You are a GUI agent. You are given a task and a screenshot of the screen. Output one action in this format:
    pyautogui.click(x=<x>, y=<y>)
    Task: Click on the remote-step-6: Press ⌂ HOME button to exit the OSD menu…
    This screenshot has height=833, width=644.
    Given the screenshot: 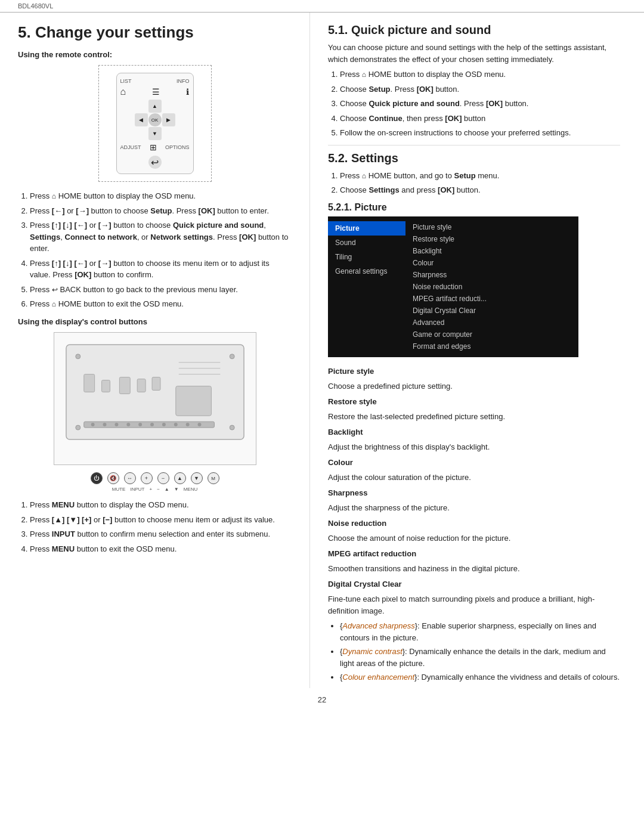 What is the action you would take?
    pyautogui.click(x=161, y=304)
    